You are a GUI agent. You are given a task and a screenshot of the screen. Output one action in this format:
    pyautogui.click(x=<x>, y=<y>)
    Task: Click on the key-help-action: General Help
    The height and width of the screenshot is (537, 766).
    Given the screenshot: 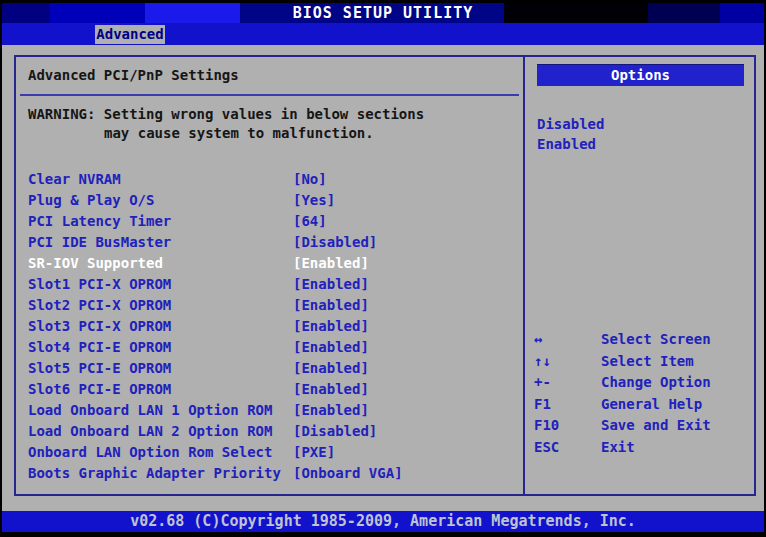 What is the action you would take?
    pyautogui.click(x=652, y=405)
    